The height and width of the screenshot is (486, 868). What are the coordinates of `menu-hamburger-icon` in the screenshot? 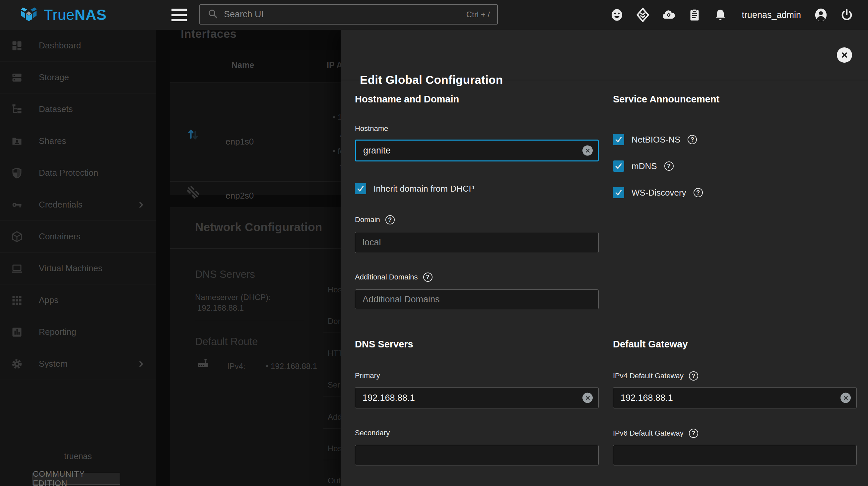 It's located at (179, 15).